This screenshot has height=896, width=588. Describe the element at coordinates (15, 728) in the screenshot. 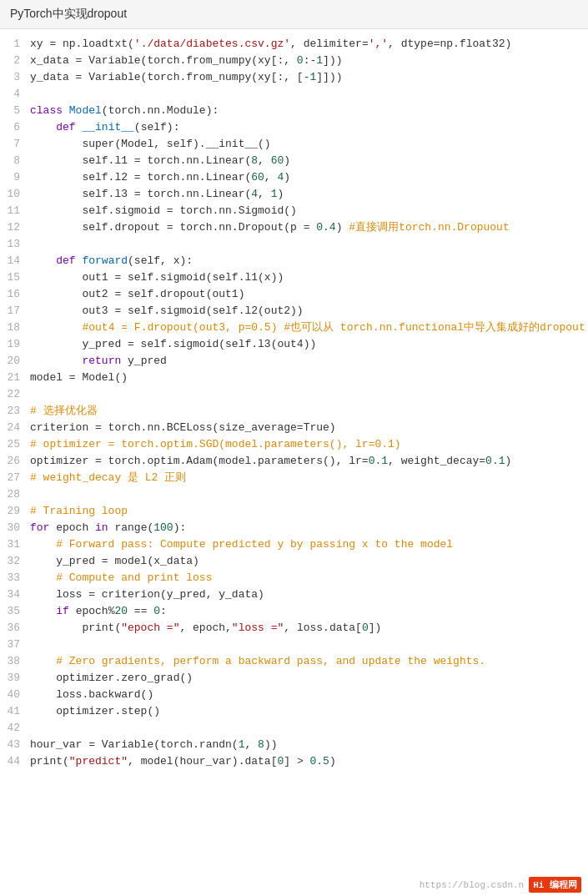

I see `line-number: 42` at that location.